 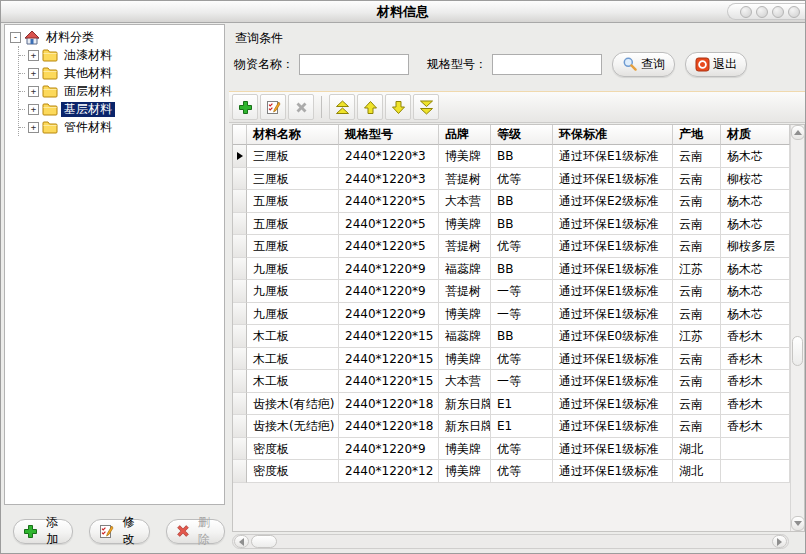 I want to click on horizontal-scrollbar, so click(x=510, y=542).